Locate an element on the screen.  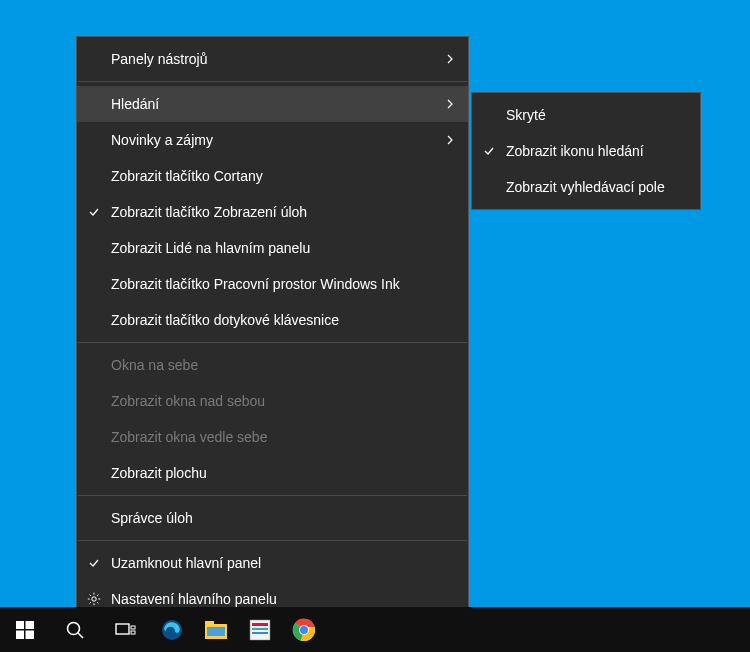
menu-item-label: Správce úloh is located at coordinates (284, 518).